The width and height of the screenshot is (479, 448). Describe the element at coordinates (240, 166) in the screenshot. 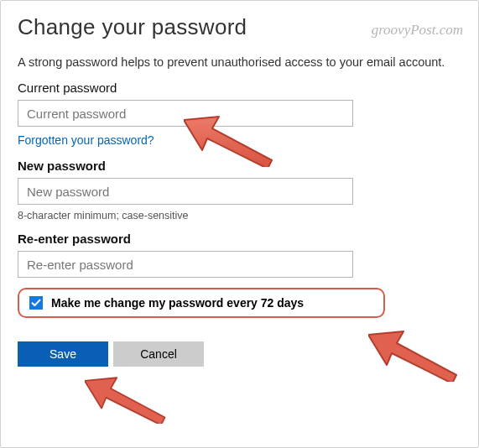

I see `new-password-label: New password` at that location.